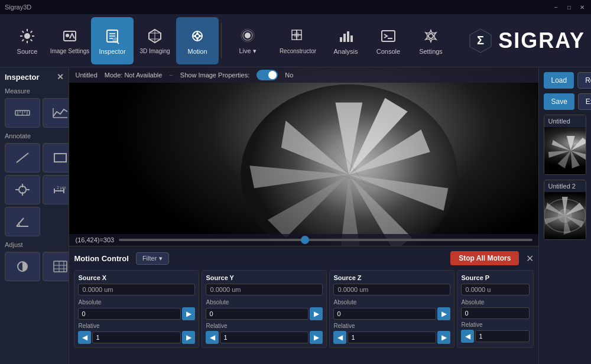 Image resolution: width=591 pixels, height=364 pixels. I want to click on toolbar-item-reconstructor: Reconstructor, so click(298, 41).